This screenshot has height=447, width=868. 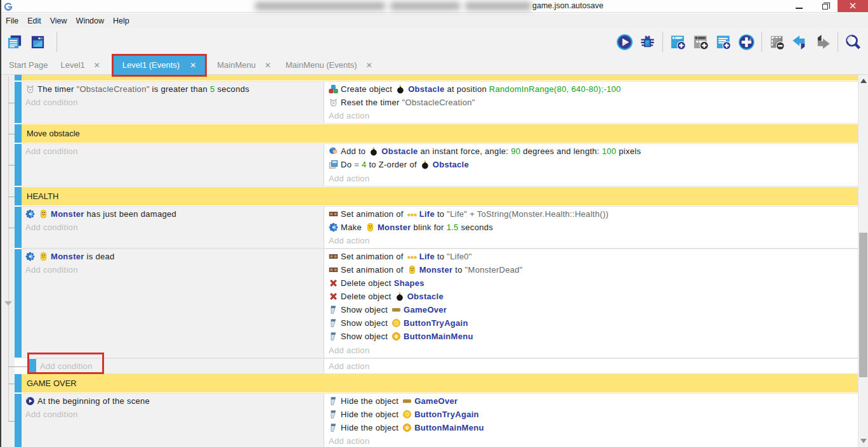 I want to click on tab-level1-events: Level1 (Events)✕, so click(x=159, y=65).